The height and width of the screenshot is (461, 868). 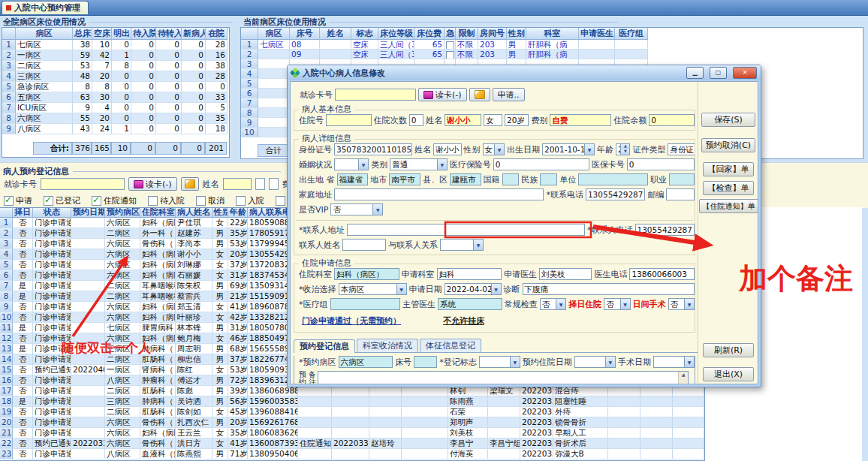 What do you see at coordinates (273, 454) in the screenshot?
I see `cell: 13809504060` at bounding box center [273, 454].